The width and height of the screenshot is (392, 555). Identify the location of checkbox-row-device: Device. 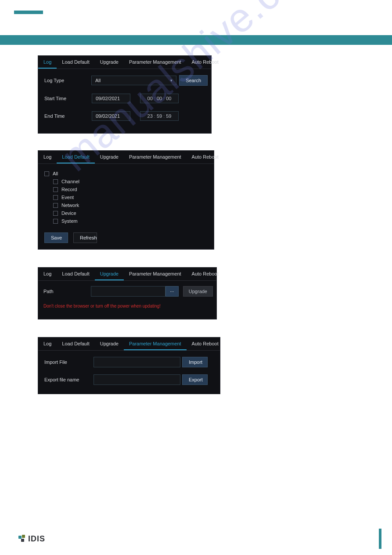
(133, 213).